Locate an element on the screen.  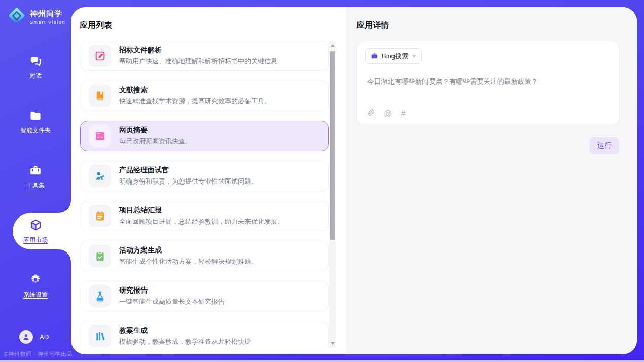
app-description: 帮助用户快速、准确地理解和解析招标书中的关键信息 is located at coordinates (198, 61).